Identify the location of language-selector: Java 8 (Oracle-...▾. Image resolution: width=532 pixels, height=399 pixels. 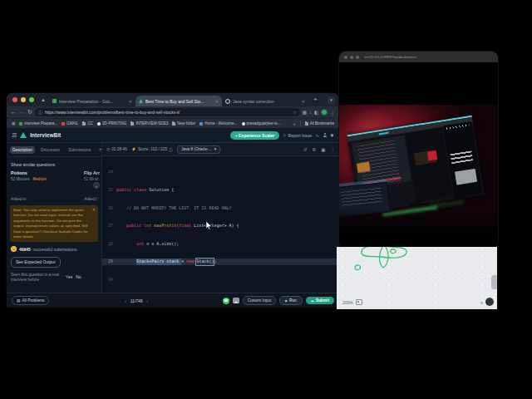
(199, 150).